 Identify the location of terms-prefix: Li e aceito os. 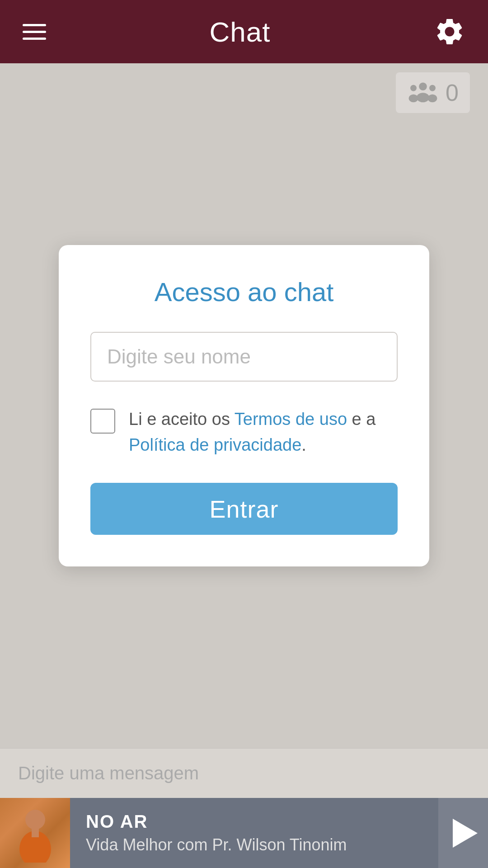
(182, 419).